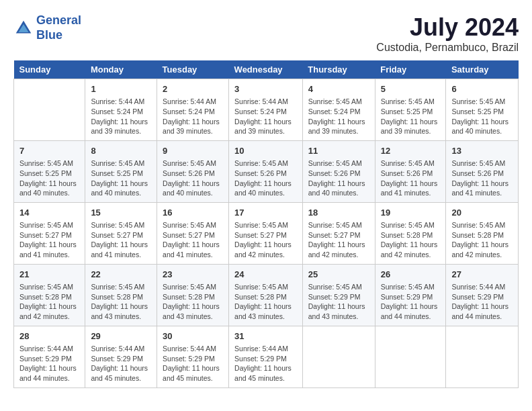  What do you see at coordinates (50, 336) in the screenshot?
I see `day-number: 28` at bounding box center [50, 336].